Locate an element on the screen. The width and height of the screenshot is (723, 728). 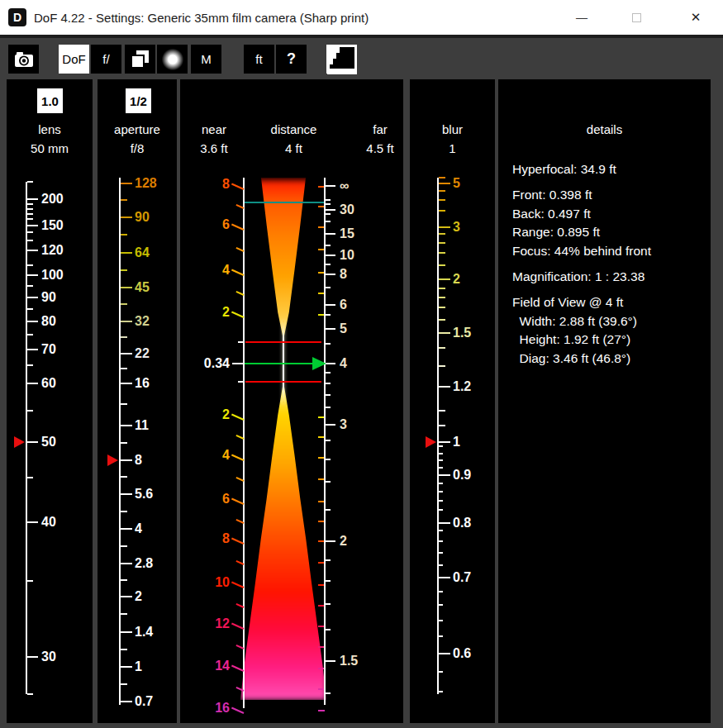
scale-label: 1.5 is located at coordinates (462, 333).